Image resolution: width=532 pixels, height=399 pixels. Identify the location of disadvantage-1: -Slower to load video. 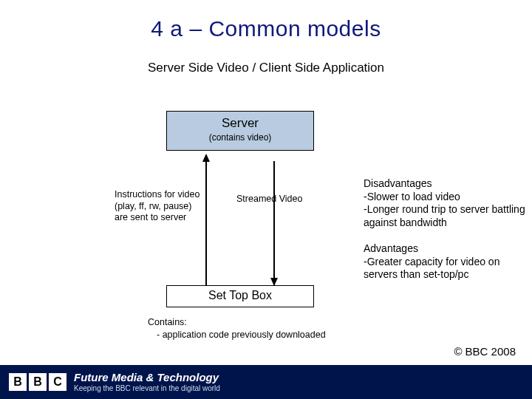
(445, 197).